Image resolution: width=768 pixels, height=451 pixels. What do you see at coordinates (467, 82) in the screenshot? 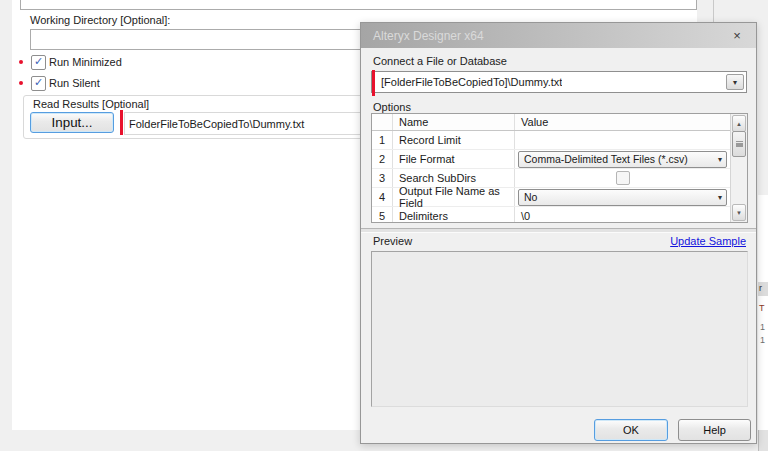
I see `file-combo-value: [FolderFileToBeCopiedTo]\Dummy.txt` at bounding box center [467, 82].